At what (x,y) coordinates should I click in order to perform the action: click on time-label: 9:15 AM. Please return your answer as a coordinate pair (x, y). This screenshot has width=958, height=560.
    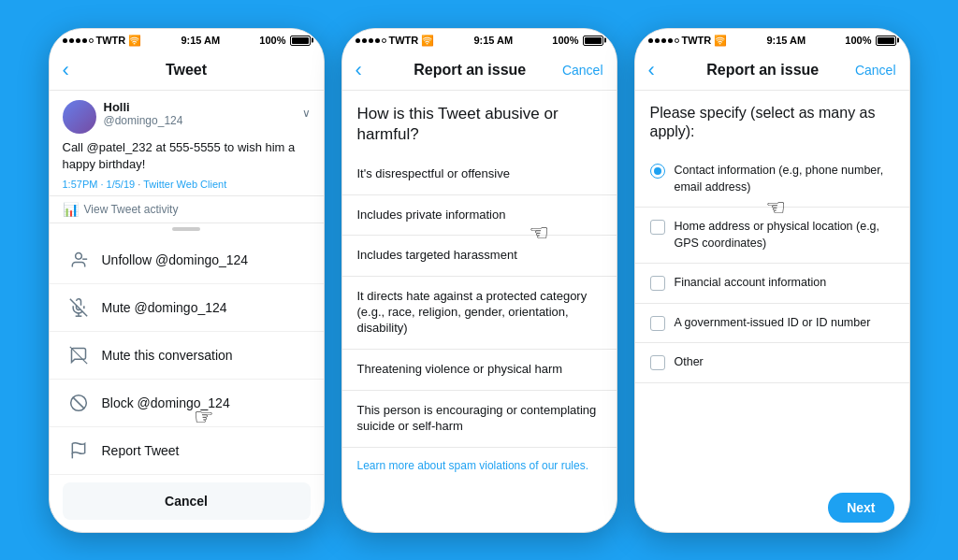
    Looking at the image, I should click on (200, 40).